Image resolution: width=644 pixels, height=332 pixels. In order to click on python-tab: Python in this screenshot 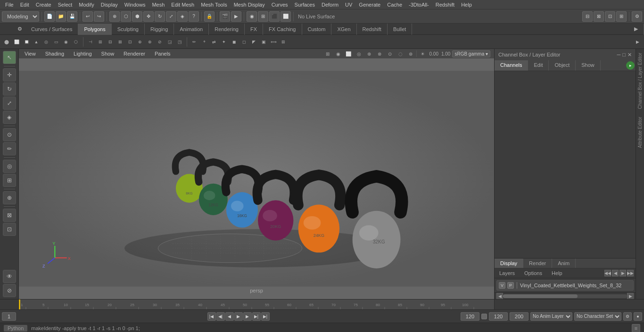, I will do `click(16, 328)`.